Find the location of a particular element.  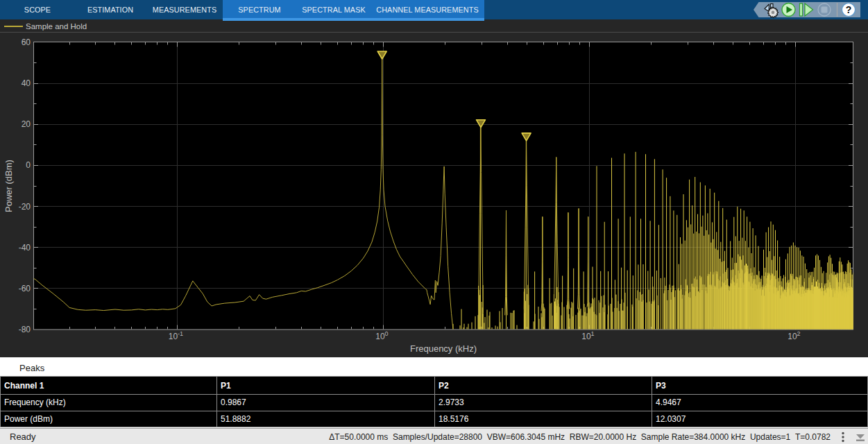

svg-text: Frequency (kHz) is located at coordinates (443, 348).